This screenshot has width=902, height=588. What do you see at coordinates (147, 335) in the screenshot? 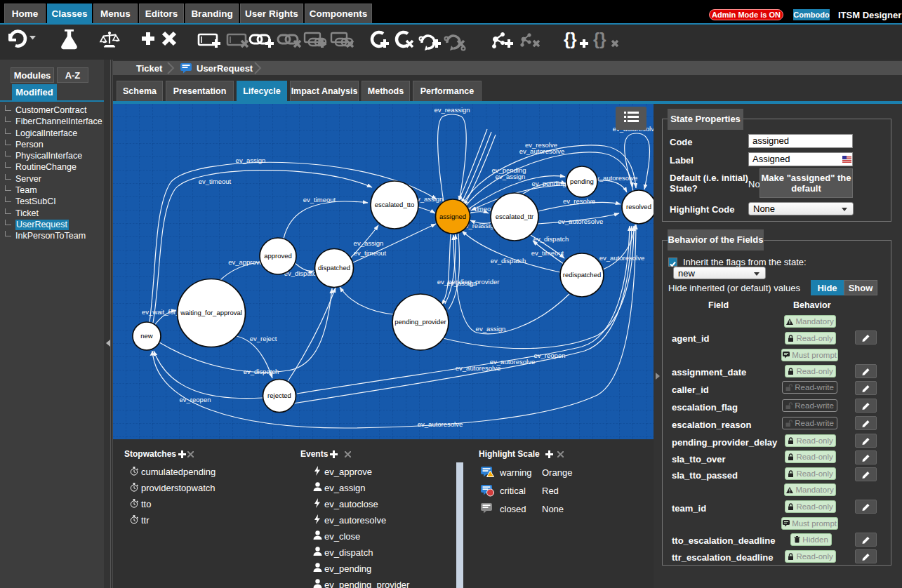
I see `svg-text: new` at bounding box center [147, 335].